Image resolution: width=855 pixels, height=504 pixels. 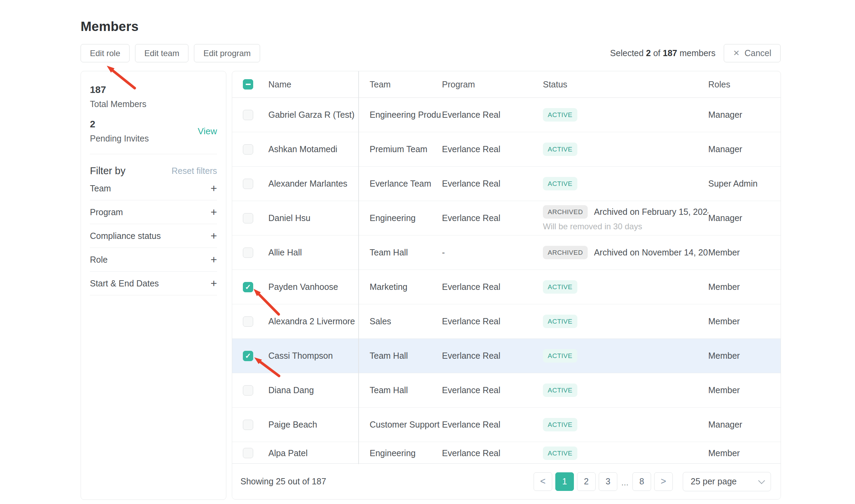 What do you see at coordinates (406, 322) in the screenshot?
I see `member-team: Sales` at bounding box center [406, 322].